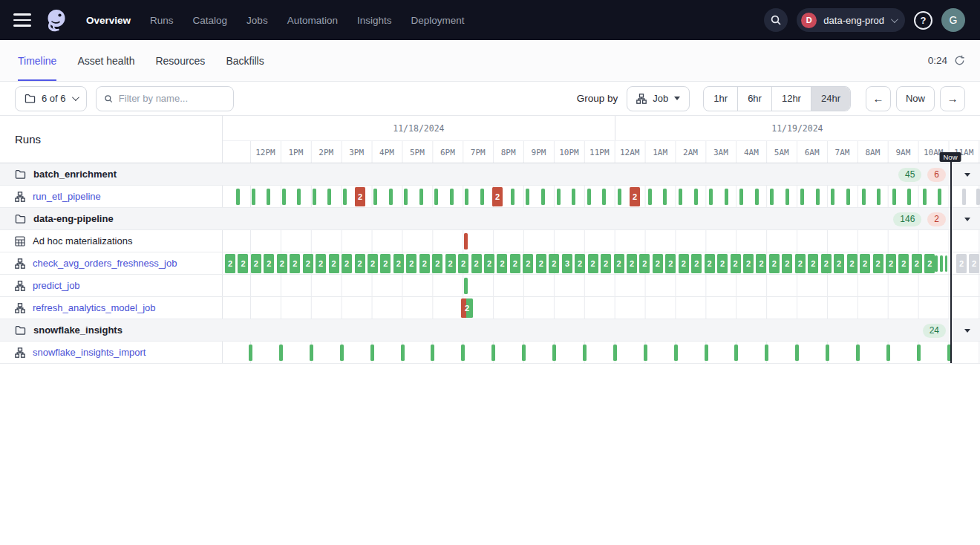  What do you see at coordinates (50, 99) in the screenshot?
I see `repo-filter-dropdown: 6 of 6` at bounding box center [50, 99].